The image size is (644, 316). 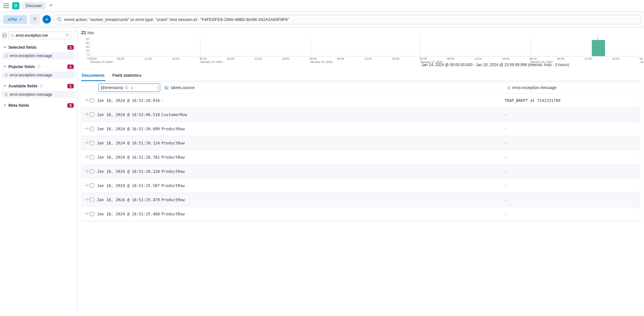 I want to click on histogram-chart: 2520151050 00:0006:0012:0018:00January 1…, so click(x=361, y=49).